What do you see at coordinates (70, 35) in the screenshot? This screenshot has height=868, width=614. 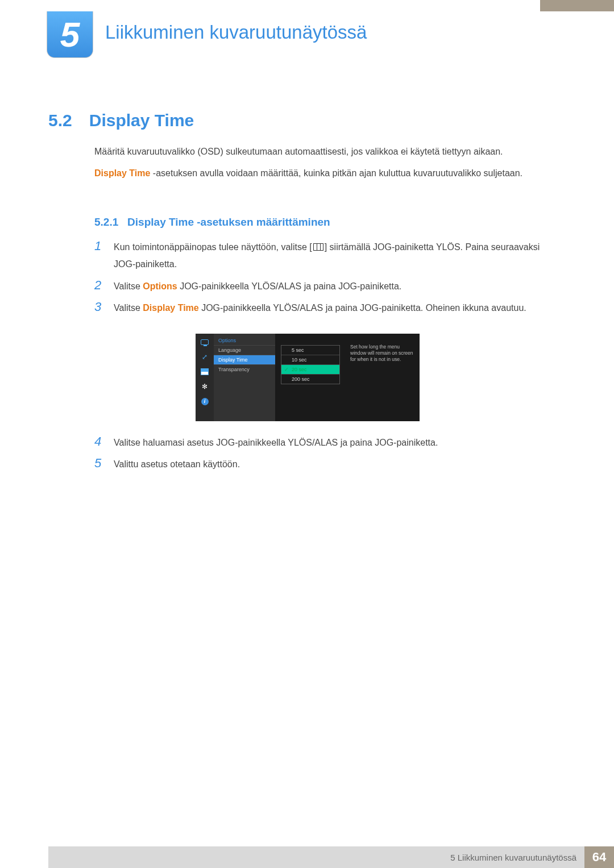 I see `chapter-number-badge: 5` at bounding box center [70, 35].